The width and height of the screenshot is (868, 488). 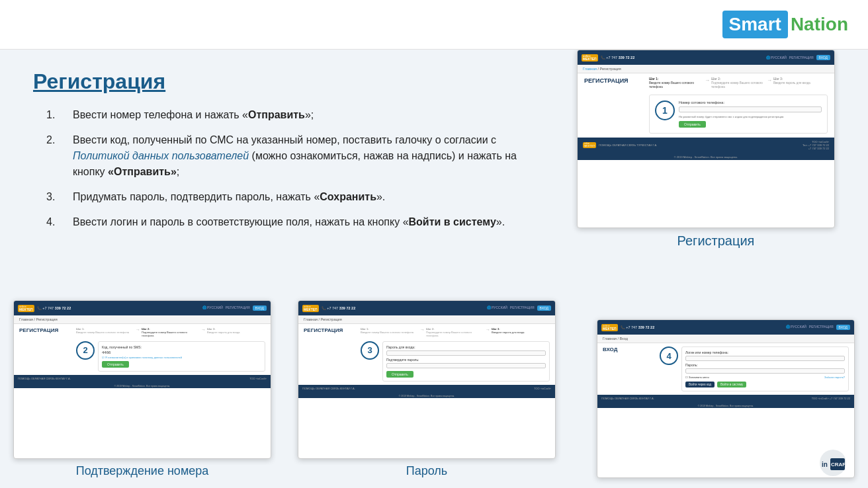 What do you see at coordinates (306, 222) in the screenshot?
I see `step-4-text: Ввести логин и пароль в соответствующие …` at bounding box center [306, 222].